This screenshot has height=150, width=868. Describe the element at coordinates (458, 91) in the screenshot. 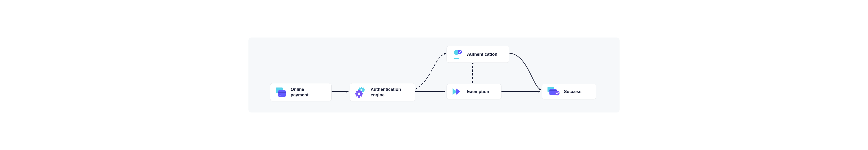

I see `play-forward-icon` at that location.